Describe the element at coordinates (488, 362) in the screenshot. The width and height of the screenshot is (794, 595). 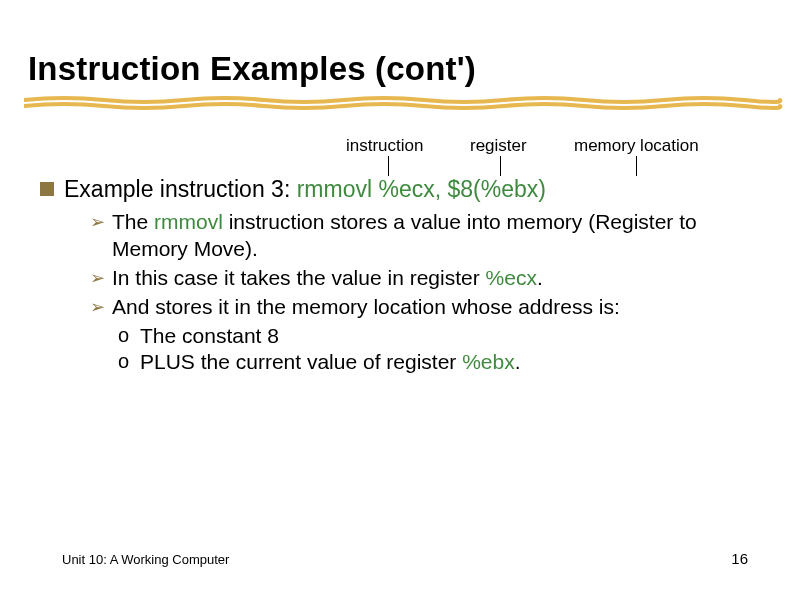
I see `code-ebx: %ebx` at that location.